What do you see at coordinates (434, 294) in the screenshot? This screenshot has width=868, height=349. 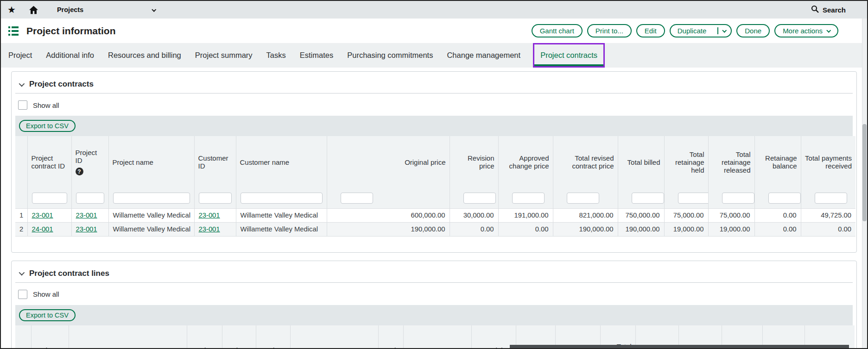 I see `show-all-control: Show all` at bounding box center [434, 294].